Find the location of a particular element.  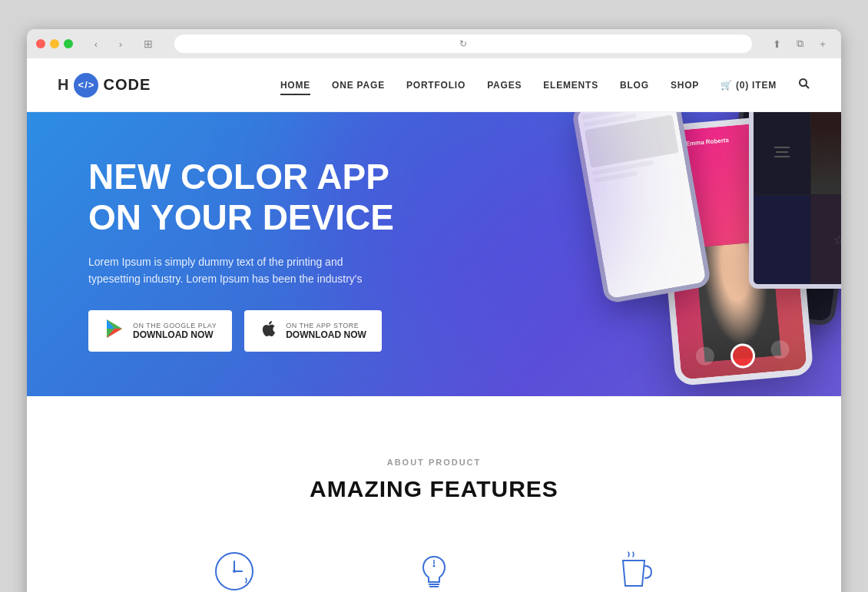

maximize-button is located at coordinates (68, 44).